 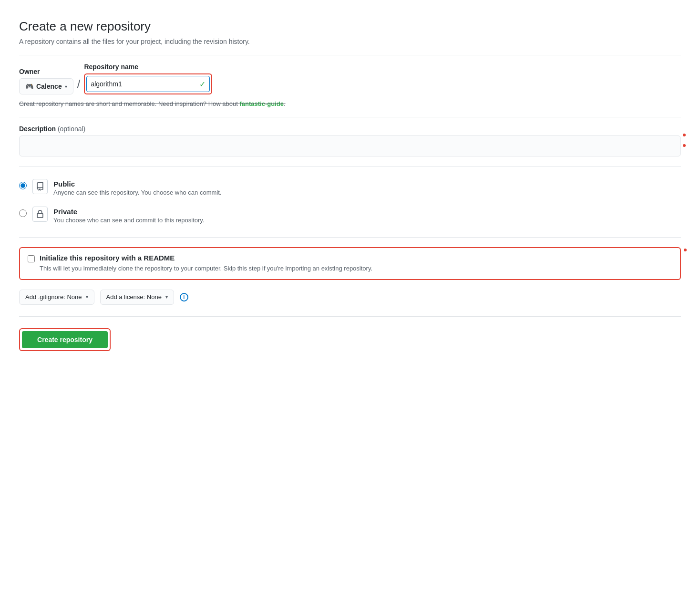 What do you see at coordinates (71, 129) in the screenshot?
I see `description-optional-text: (optional)` at bounding box center [71, 129].